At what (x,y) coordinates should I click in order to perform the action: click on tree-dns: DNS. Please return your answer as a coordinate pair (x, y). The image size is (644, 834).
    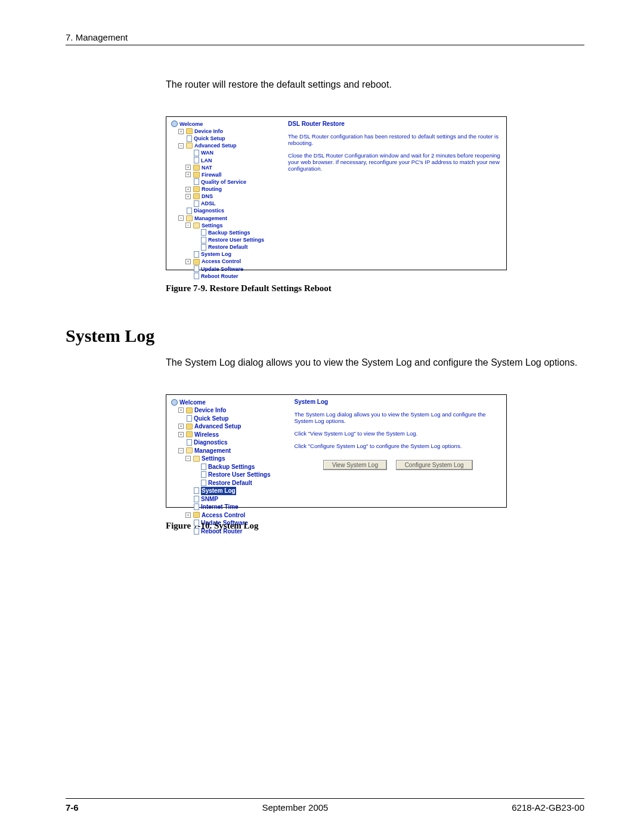
    Looking at the image, I should click on (208, 196).